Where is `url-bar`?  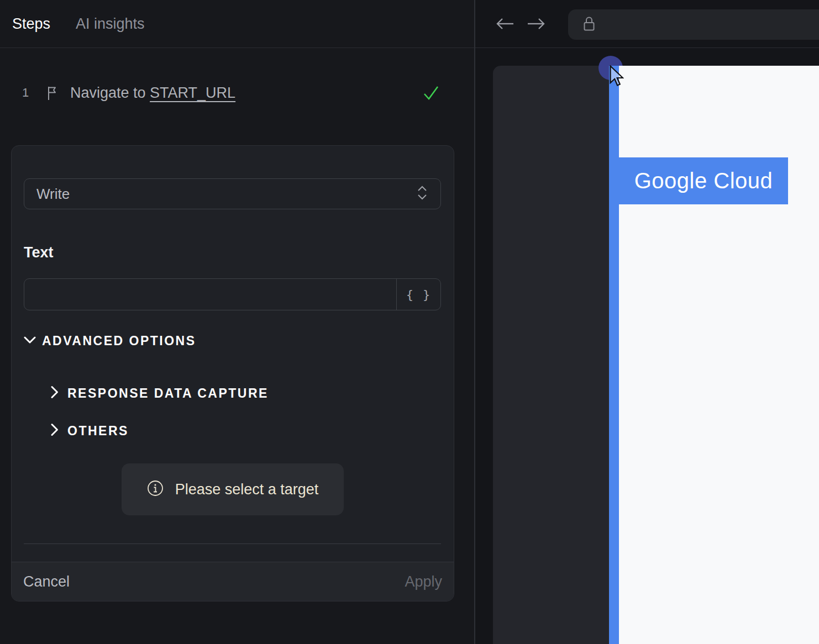 url-bar is located at coordinates (694, 24).